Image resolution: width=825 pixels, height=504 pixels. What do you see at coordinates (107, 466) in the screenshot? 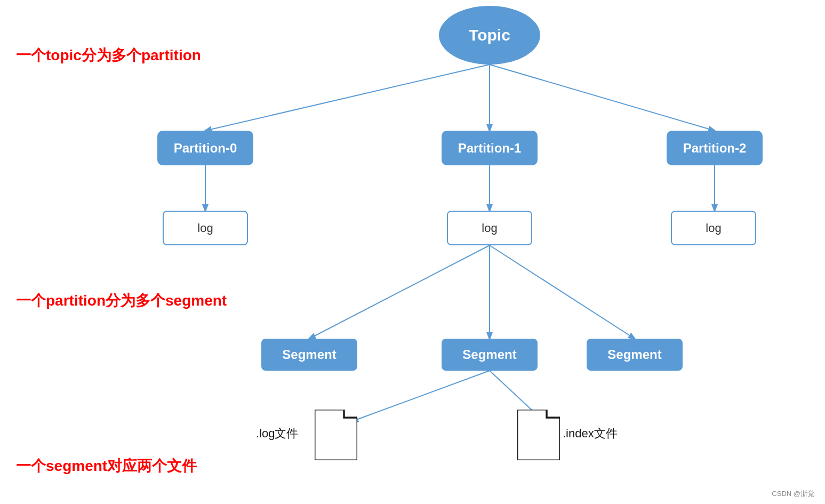
I see `annotation-segment-file: 一个segment对应两个文件` at bounding box center [107, 466].